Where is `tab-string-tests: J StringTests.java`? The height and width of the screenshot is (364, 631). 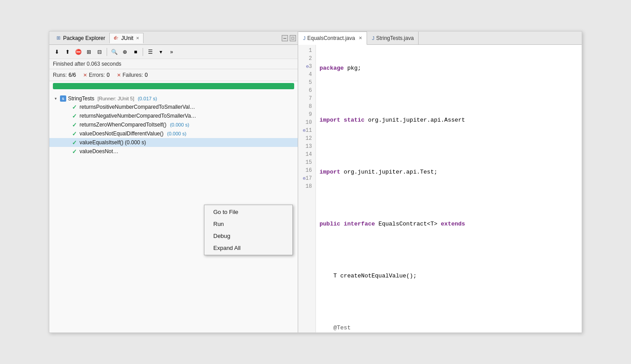
tab-string-tests: J StringTests.java is located at coordinates (393, 38).